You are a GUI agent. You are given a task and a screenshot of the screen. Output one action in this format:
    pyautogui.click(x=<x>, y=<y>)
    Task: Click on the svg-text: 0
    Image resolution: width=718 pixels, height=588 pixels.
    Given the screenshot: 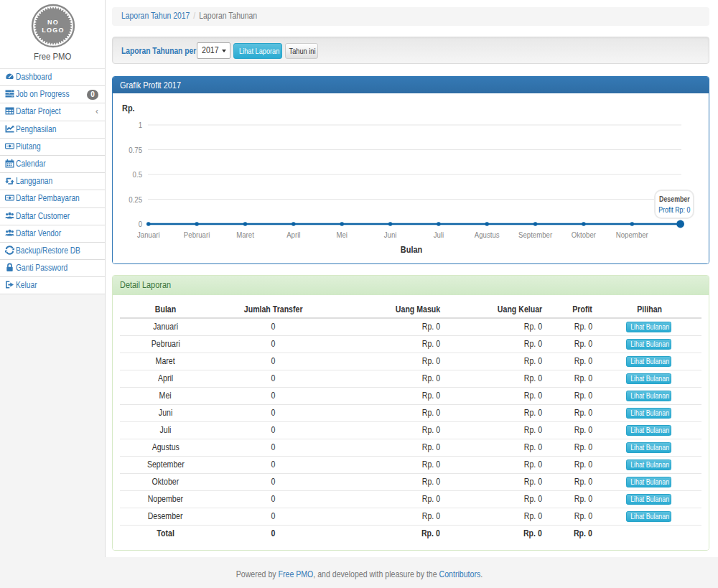 What is the action you would take?
    pyautogui.click(x=141, y=224)
    